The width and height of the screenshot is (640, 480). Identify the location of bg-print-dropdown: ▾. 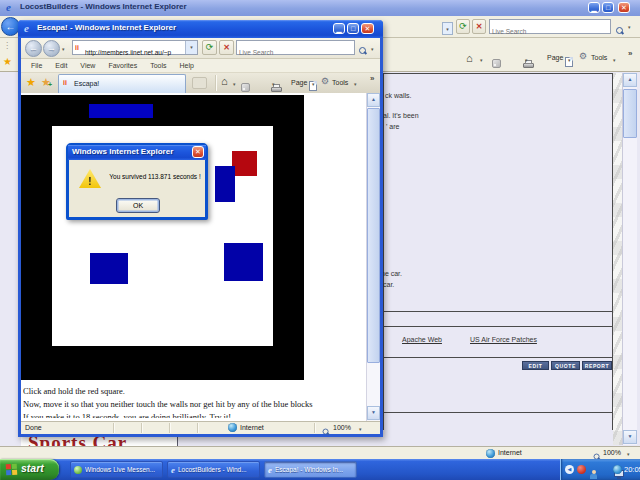
(526, 60).